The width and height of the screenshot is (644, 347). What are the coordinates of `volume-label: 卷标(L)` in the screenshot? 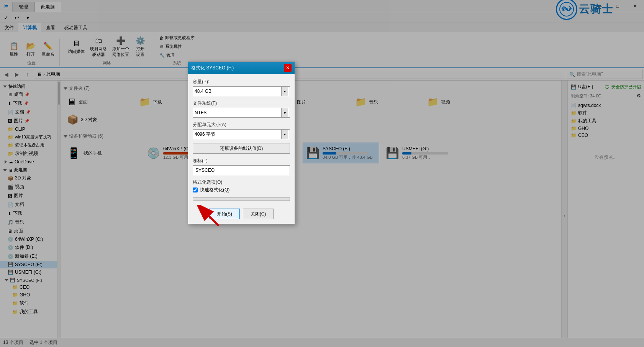 It's located at (241, 161).